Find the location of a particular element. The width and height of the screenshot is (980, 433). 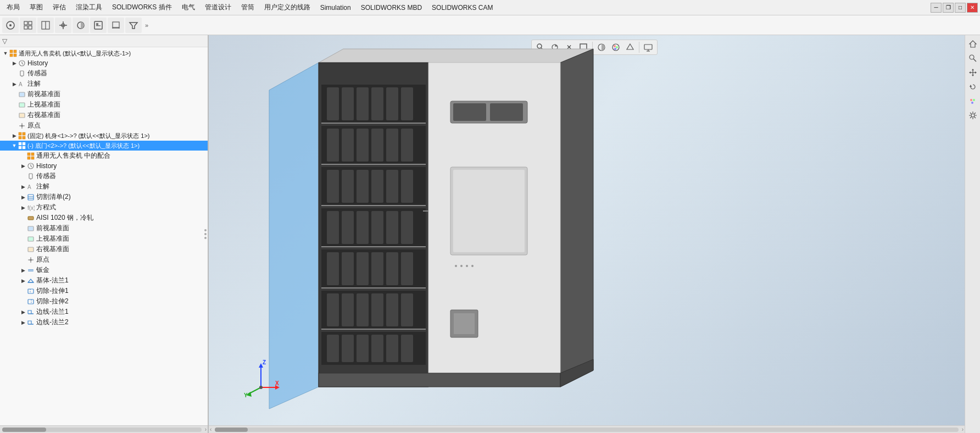

dimensions-button is located at coordinates (116, 25).